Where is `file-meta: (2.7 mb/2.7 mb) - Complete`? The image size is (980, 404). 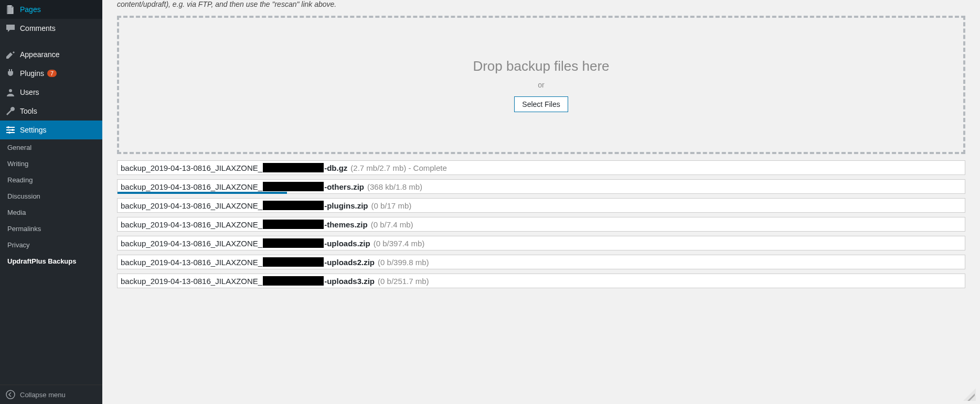 file-meta: (2.7 mb/2.7 mb) - Complete is located at coordinates (399, 168).